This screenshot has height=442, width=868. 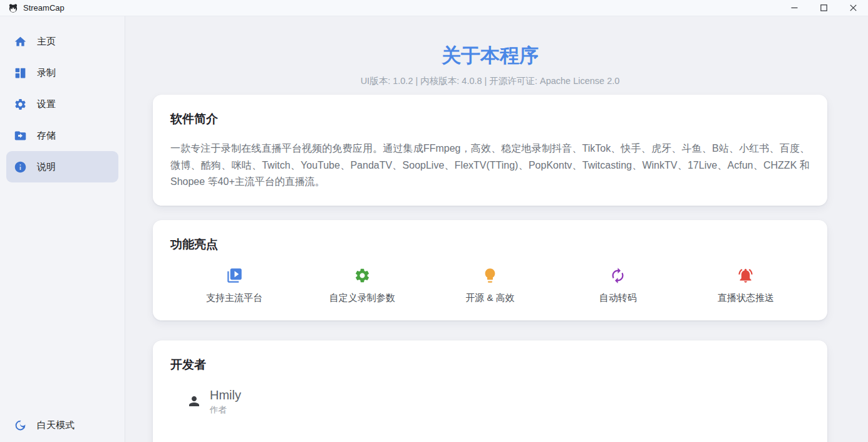 I want to click on page-title: 关于本程序, so click(x=490, y=56).